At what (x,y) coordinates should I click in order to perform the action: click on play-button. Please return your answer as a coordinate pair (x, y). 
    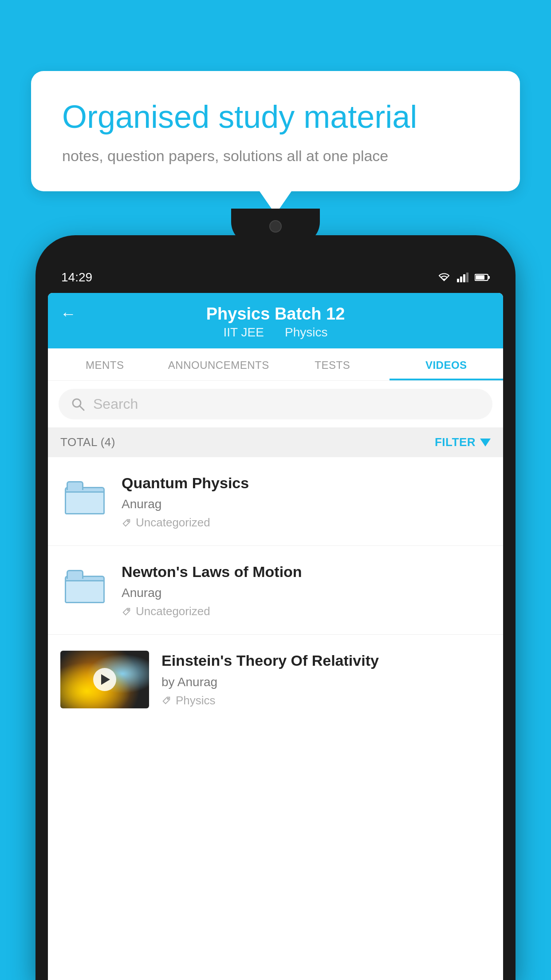
    Looking at the image, I should click on (105, 680).